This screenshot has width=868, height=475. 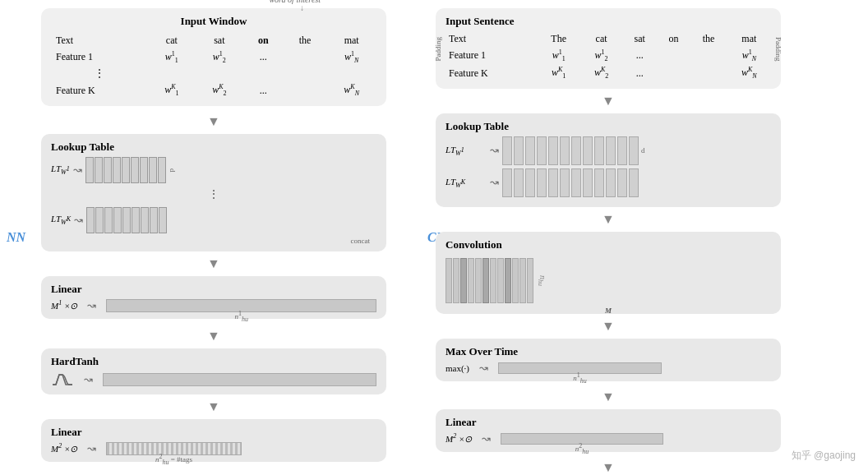 I want to click on arrow-1: ▼, so click(x=214, y=122).